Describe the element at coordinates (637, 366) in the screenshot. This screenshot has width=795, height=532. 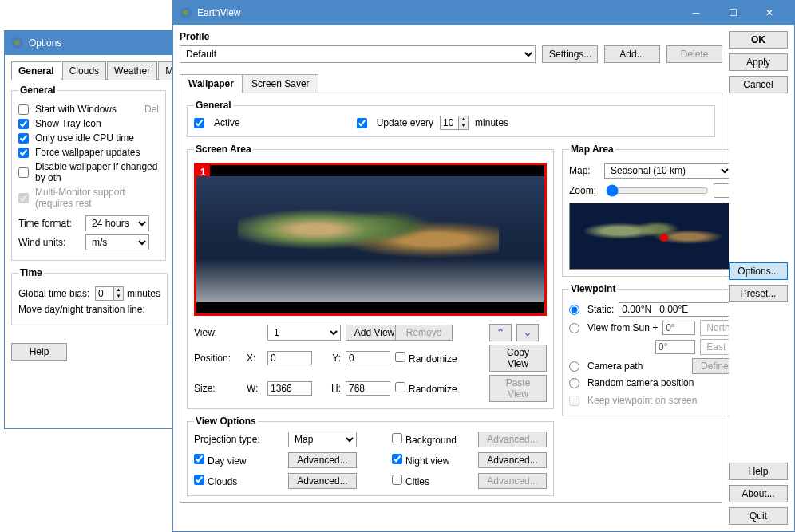
I see `vp-camera-label: Camera path` at that location.